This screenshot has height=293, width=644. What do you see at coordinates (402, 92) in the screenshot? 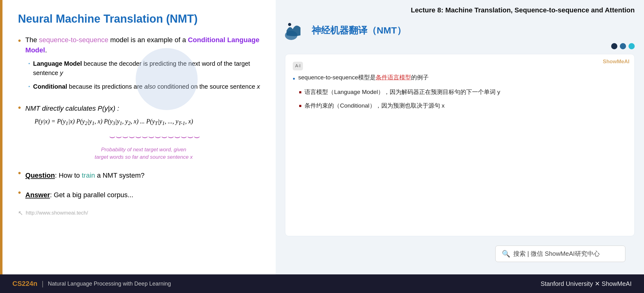
I see `ann-sub-1-text: 语言模型（Language Model），因为解码器正在预测目标句的下一个单词 …` at bounding box center [402, 92].